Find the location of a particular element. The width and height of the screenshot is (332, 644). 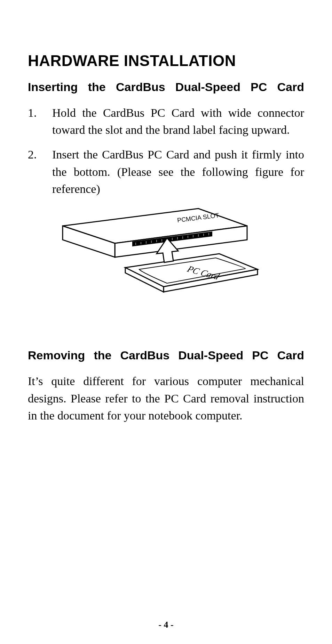

step-text: Insert the CardBus PC Card and push it f… is located at coordinates (178, 172).